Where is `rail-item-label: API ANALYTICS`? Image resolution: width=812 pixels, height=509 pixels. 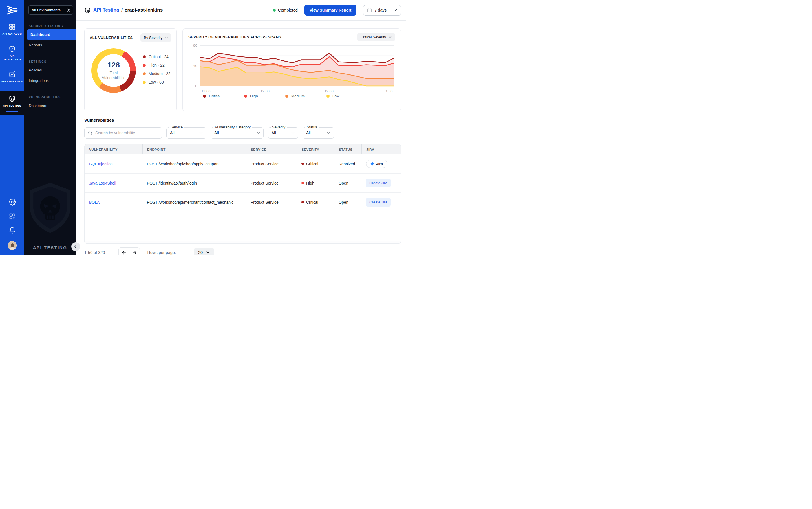 rail-item-label: API ANALYTICS is located at coordinates (12, 81).